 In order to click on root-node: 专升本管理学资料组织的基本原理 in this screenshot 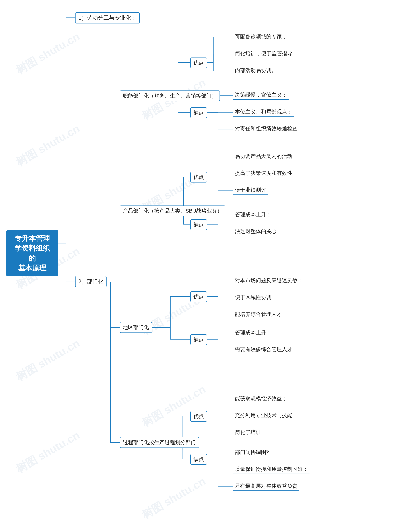, I will do `click(32, 253)`.